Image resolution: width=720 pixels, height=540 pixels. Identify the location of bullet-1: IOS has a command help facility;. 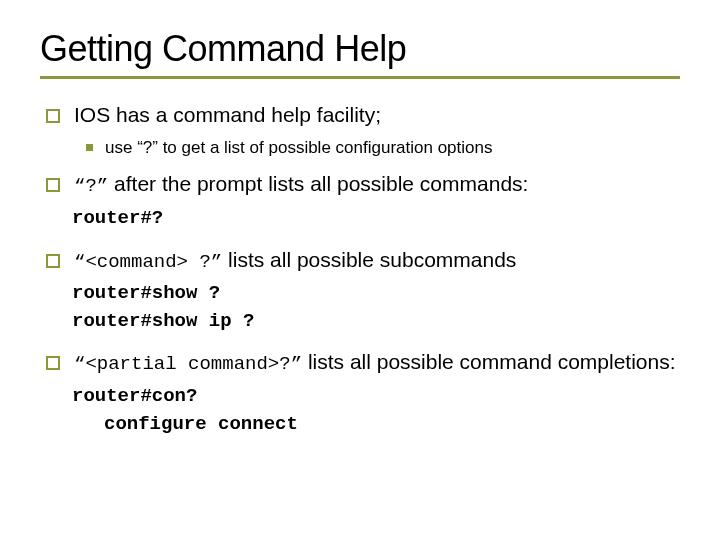
(363, 115).